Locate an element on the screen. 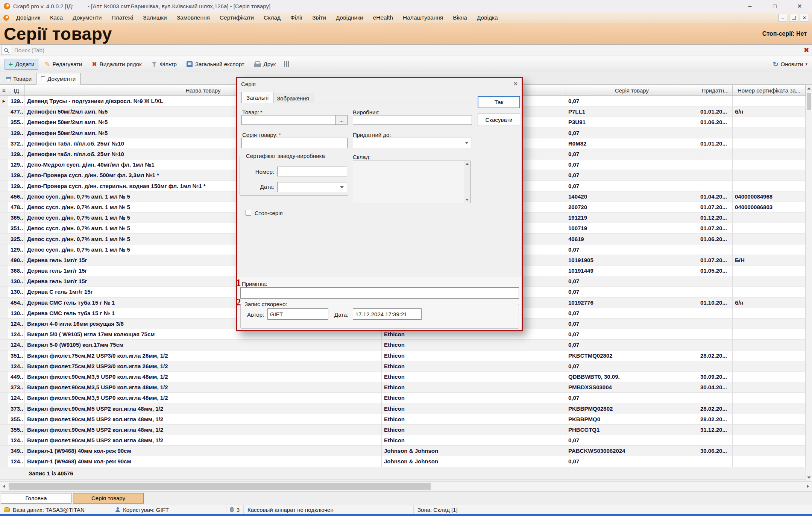 This screenshot has height=516, width=812. dialog-tab-image: Зображення is located at coordinates (293, 98).